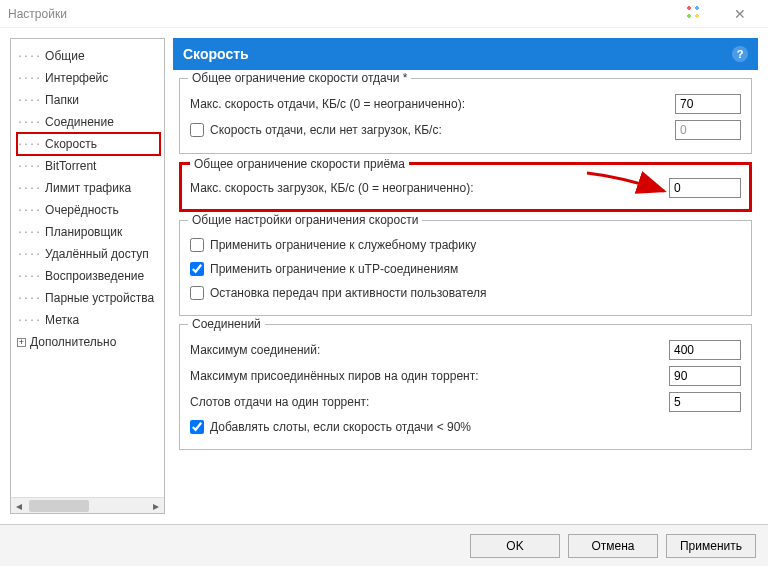  Describe the element at coordinates (62, 320) in the screenshot. I see `sidebar-item-label: Метка` at that location.